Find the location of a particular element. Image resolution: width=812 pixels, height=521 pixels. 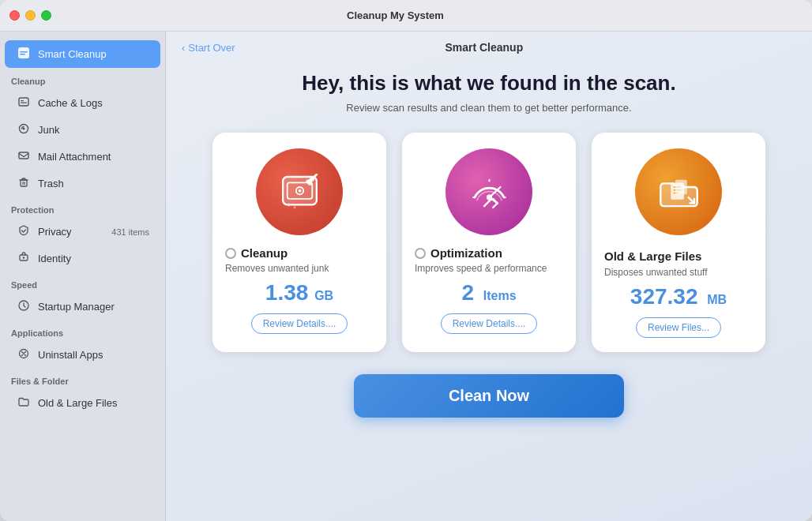

oldfiles-card-name: Old & Large Files is located at coordinates (652, 256).